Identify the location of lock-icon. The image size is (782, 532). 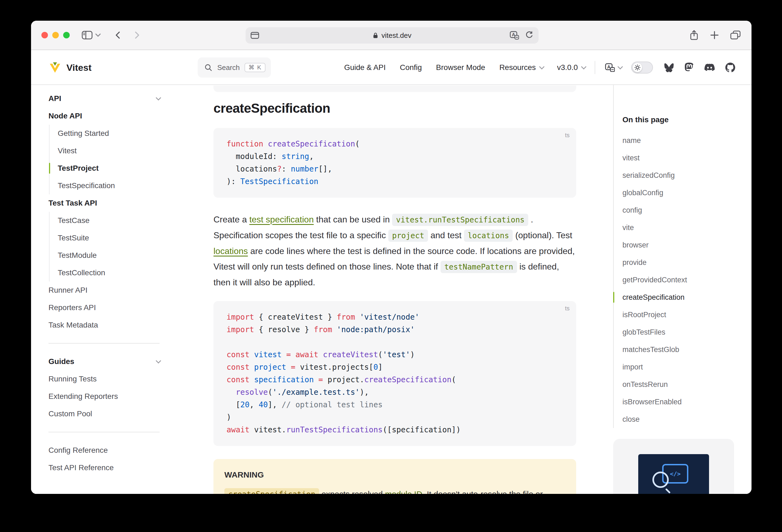
(376, 36).